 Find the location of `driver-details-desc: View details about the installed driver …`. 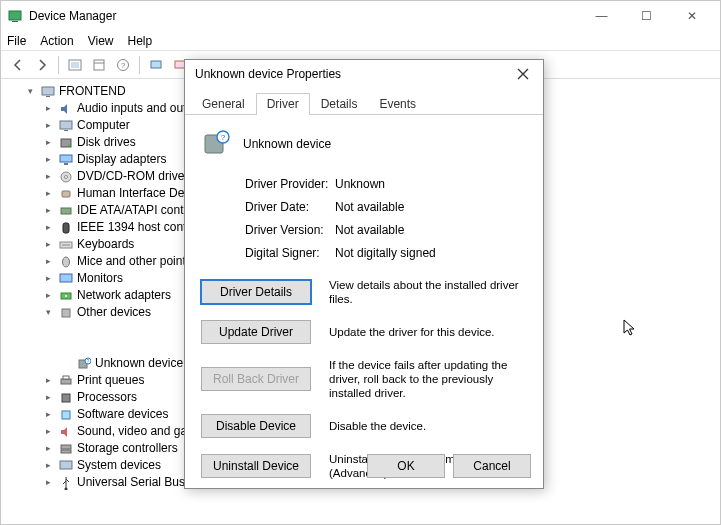

driver-details-desc: View details about the installed driver … is located at coordinates (428, 292).